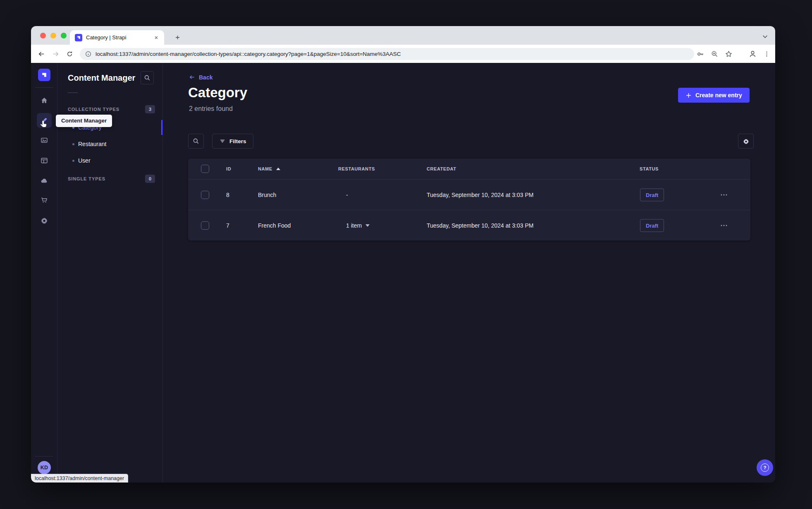  I want to click on single-types-count-badge: 0, so click(150, 179).